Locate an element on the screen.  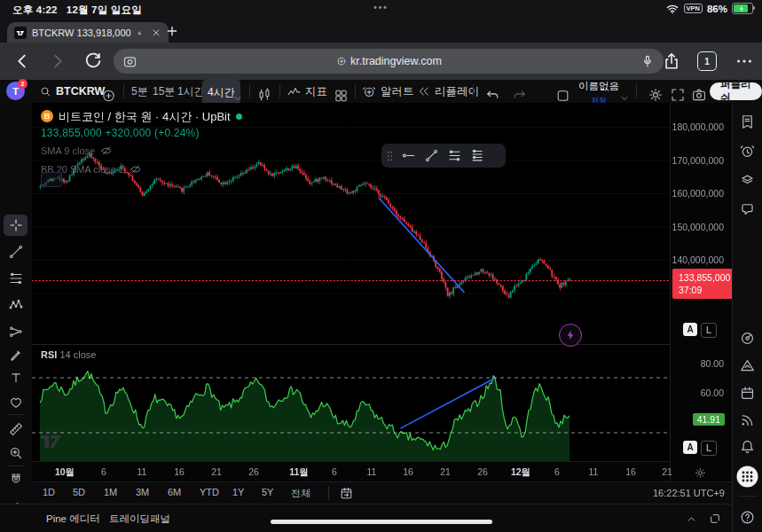
tab-switcher-icon: 1 is located at coordinates (707, 61).